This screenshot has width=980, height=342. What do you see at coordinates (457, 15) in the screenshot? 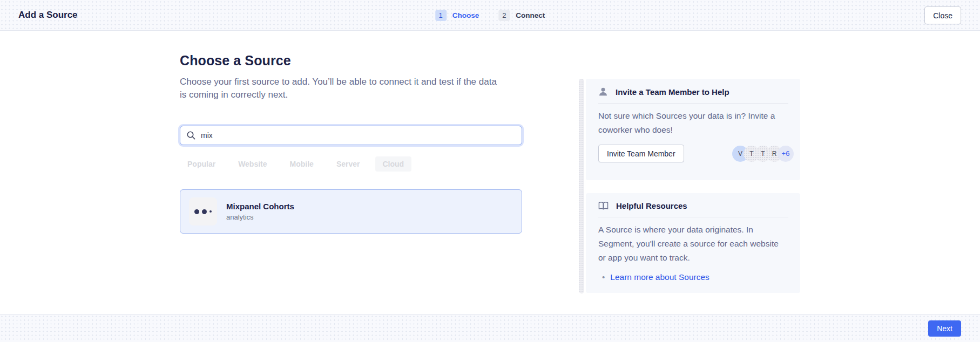
I see `step-choose: 1 Choose` at bounding box center [457, 15].